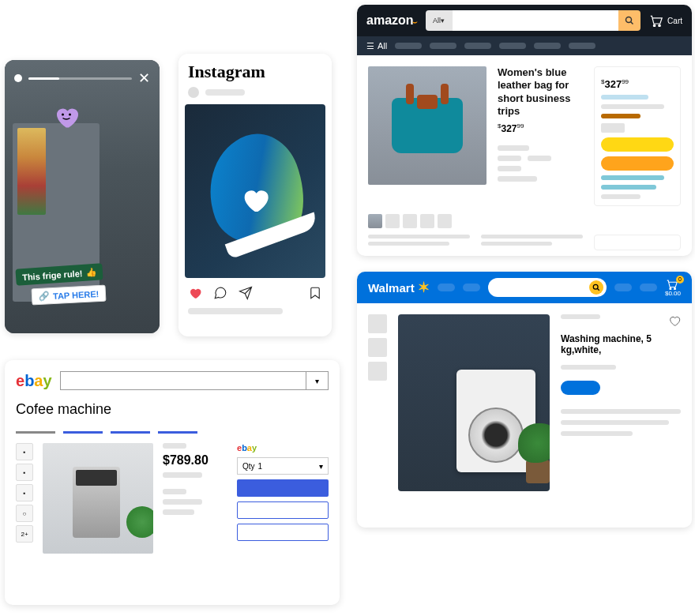  What do you see at coordinates (377, 46) in the screenshot?
I see `all-menu-button: ☰ All` at bounding box center [377, 46].